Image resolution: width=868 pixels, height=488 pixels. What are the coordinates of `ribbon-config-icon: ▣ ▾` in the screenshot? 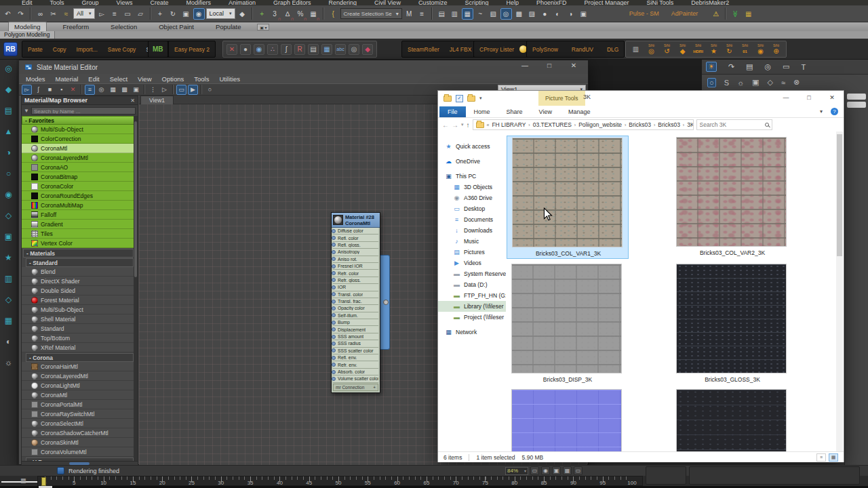 It's located at (263, 27).